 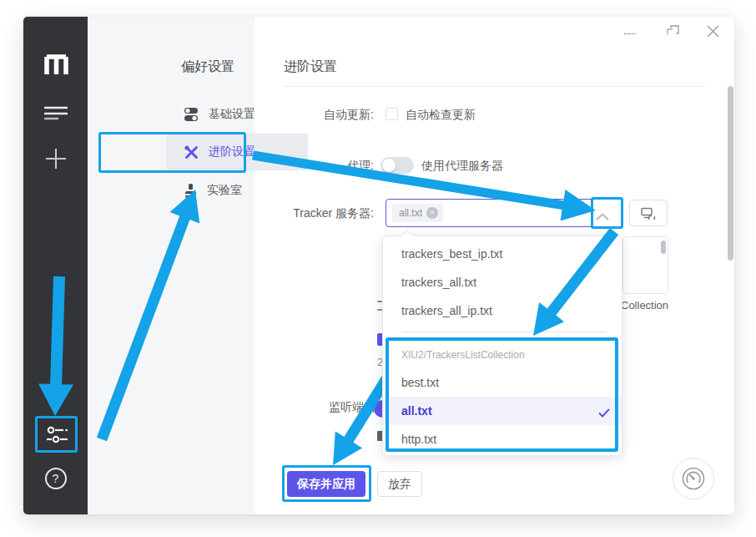 What do you see at coordinates (602, 216) in the screenshot?
I see `chevron-up-icon` at bounding box center [602, 216].